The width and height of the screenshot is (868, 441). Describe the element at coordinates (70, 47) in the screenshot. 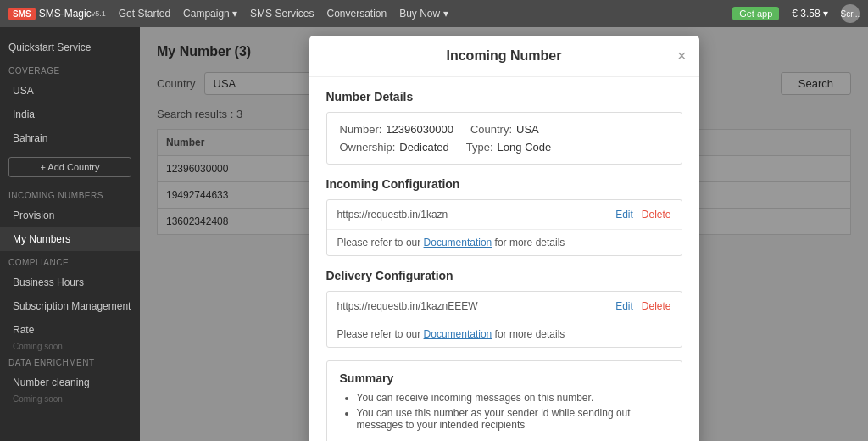

I see `sidebar-item-quickstart: Quickstart Service` at that location.